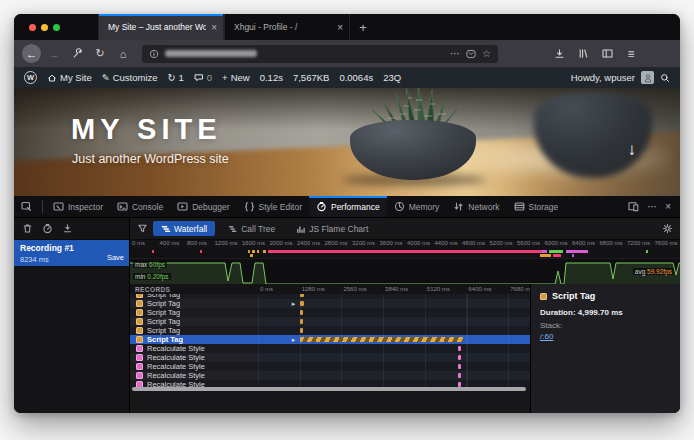 The width and height of the screenshot is (694, 440). I want to click on save-recording-link: Save, so click(116, 258).